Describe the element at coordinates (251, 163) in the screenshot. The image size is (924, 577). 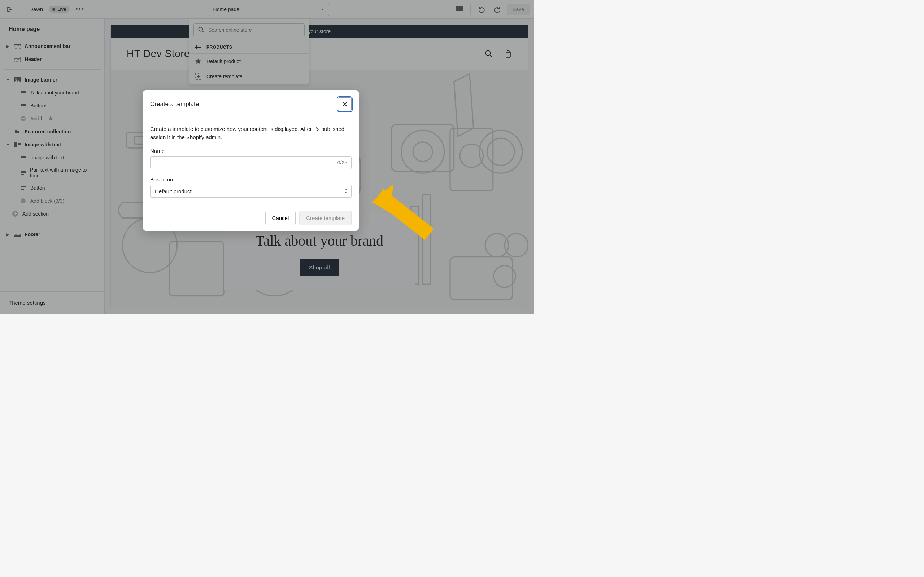
I see `template-name-input` at that location.